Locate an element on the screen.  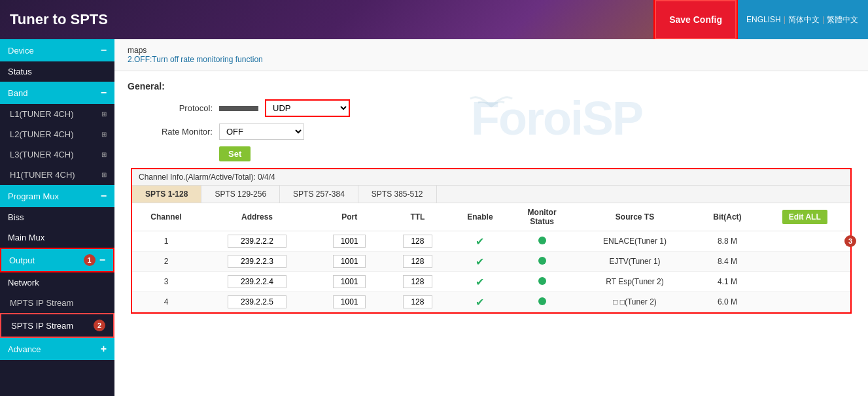
l1-grid-icon: ⊞ is located at coordinates (104, 114).